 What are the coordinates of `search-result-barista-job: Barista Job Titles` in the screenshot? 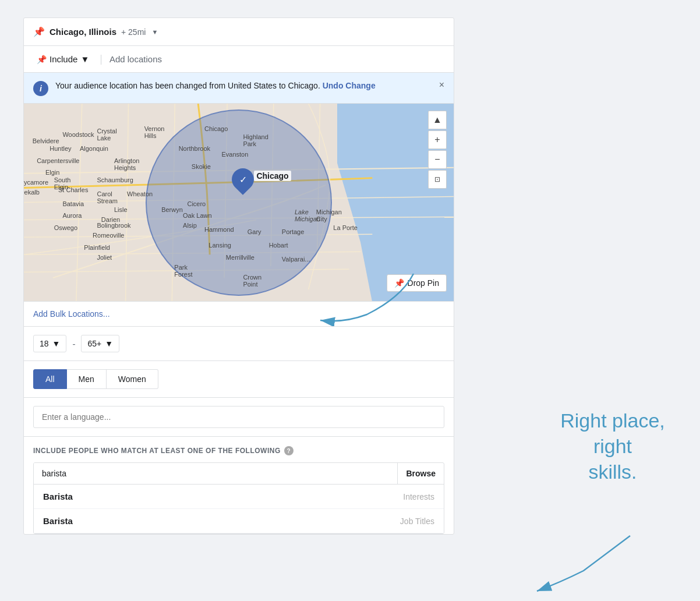 It's located at (239, 521).